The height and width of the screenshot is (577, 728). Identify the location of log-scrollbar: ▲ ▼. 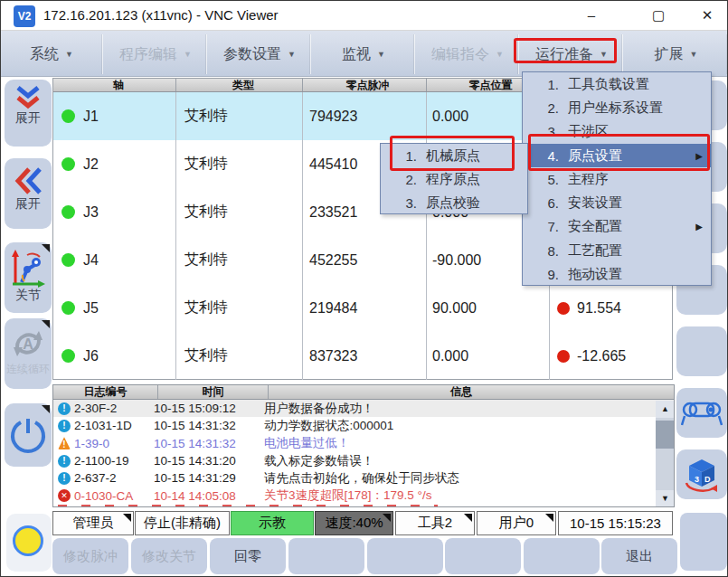
(666, 454).